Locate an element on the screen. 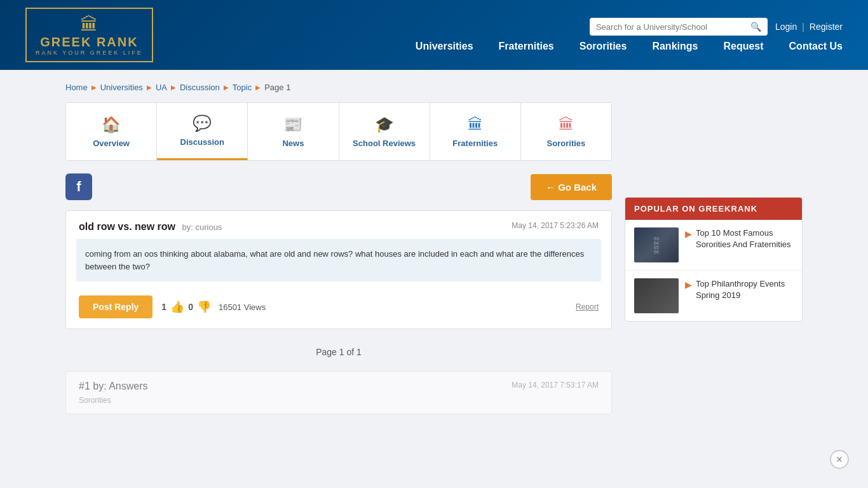  tab-overview: 🏠 Overview is located at coordinates (112, 132).